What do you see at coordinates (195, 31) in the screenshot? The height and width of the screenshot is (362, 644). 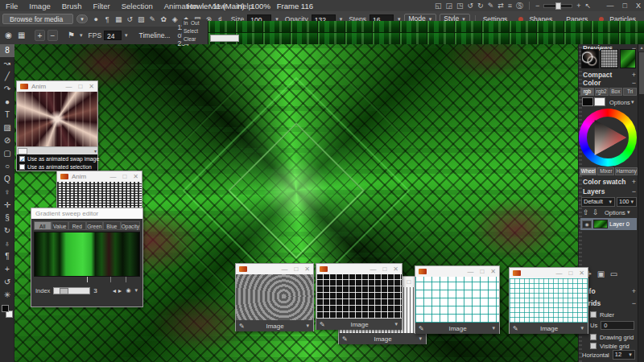 I see `select-button: Select` at bounding box center [195, 31].